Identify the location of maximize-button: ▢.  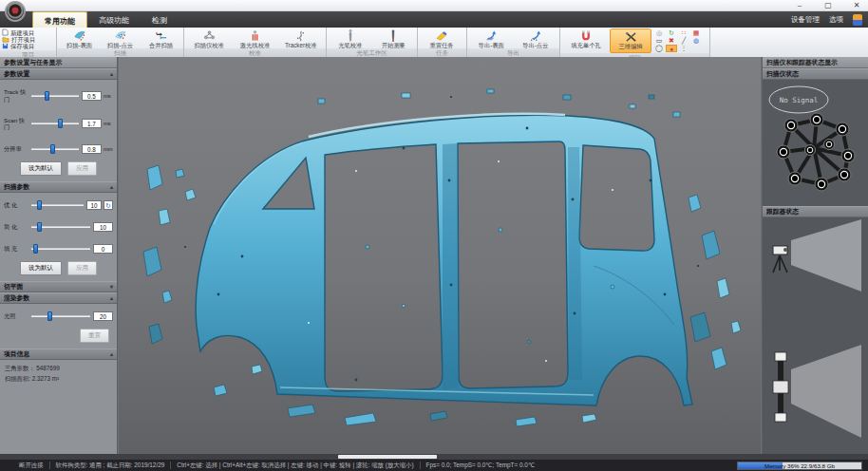
(828, 6).